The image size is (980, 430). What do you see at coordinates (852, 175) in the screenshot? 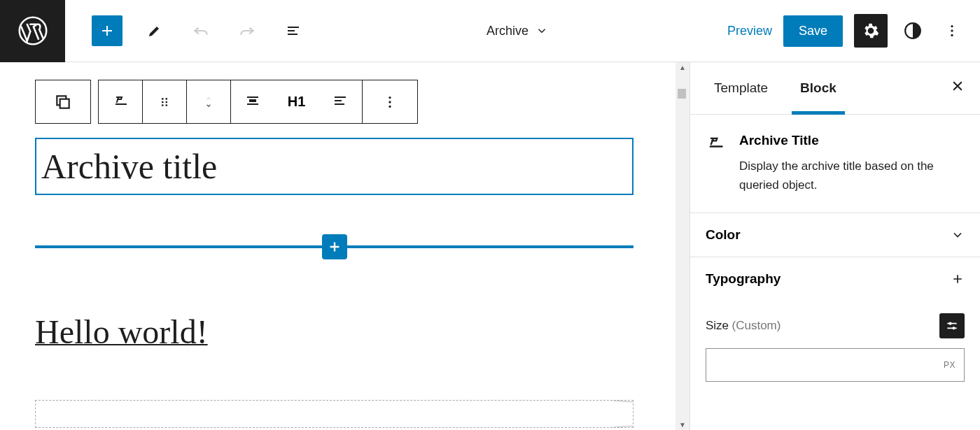
I see `block-description: Display the archive title based on the q…` at bounding box center [852, 175].